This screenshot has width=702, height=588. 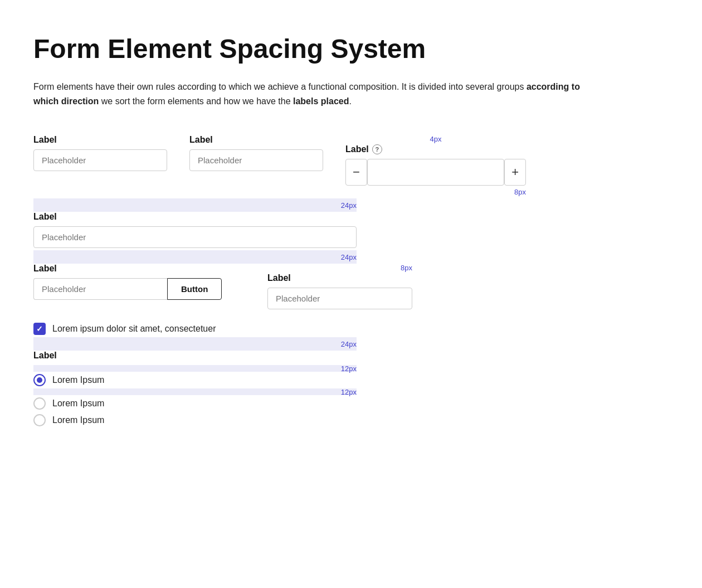 What do you see at coordinates (377, 149) in the screenshot?
I see `help-icon: ?` at bounding box center [377, 149].